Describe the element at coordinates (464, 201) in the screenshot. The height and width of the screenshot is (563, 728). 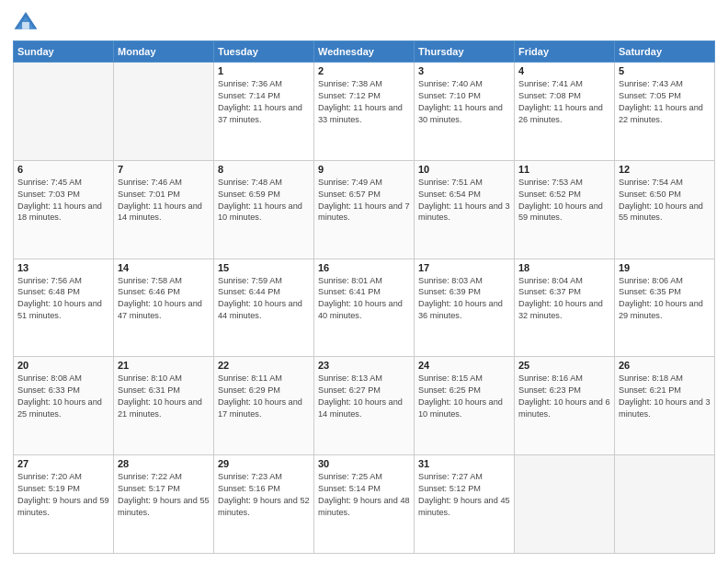
I see `day-info: Sunrise: 7:51 AMSunset: 6:54 PMDaylight:…` at that location.